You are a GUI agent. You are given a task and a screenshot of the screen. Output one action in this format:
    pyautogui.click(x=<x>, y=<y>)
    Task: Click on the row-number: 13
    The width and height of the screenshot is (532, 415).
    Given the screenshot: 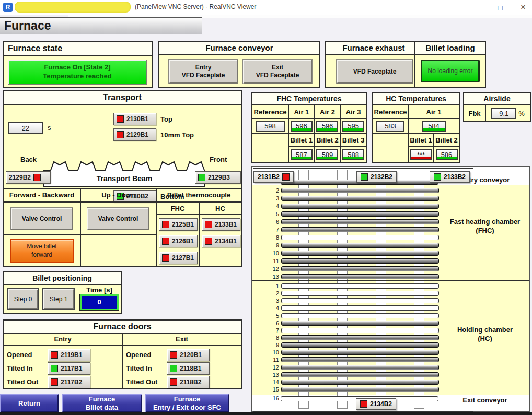 What is the action you would take?
    pyautogui.click(x=267, y=375)
    